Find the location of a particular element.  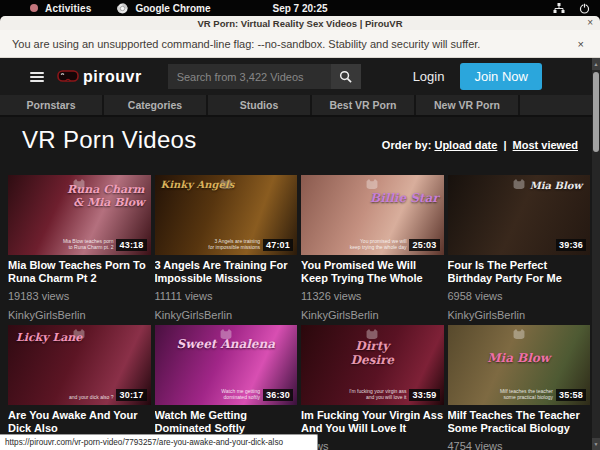

activities-button: Activities is located at coordinates (68, 8).